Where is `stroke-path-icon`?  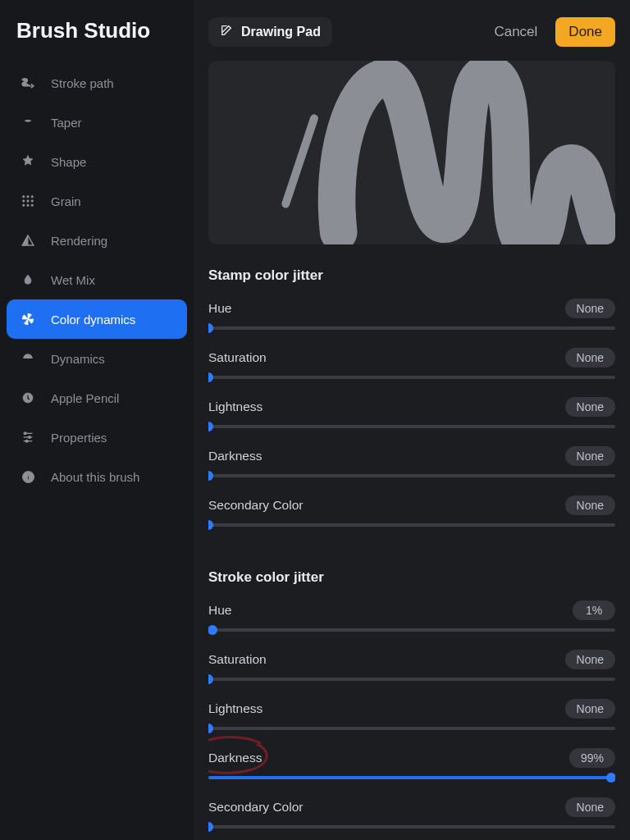 stroke-path-icon is located at coordinates (28, 83).